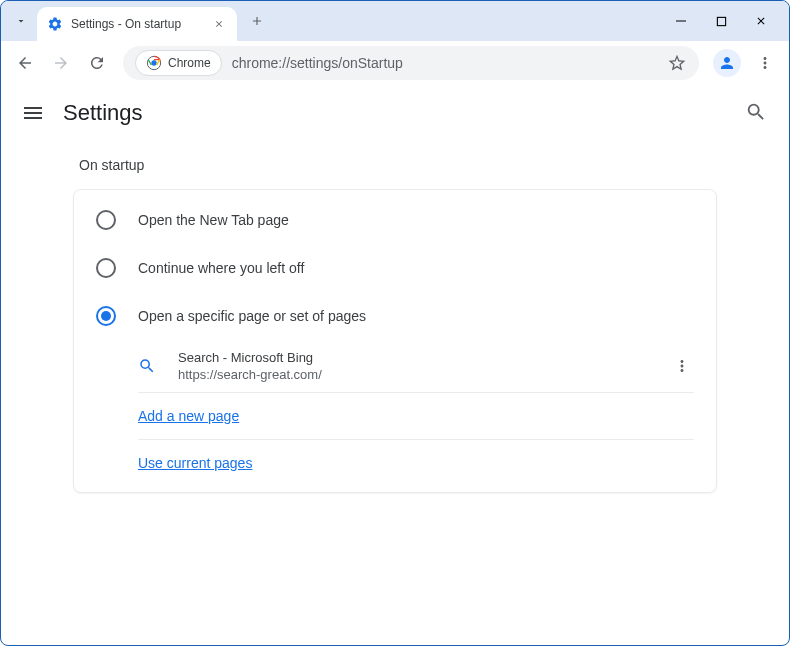 This screenshot has width=790, height=646. I want to click on radio-open-new-tab: Open the New Tab page, so click(395, 220).